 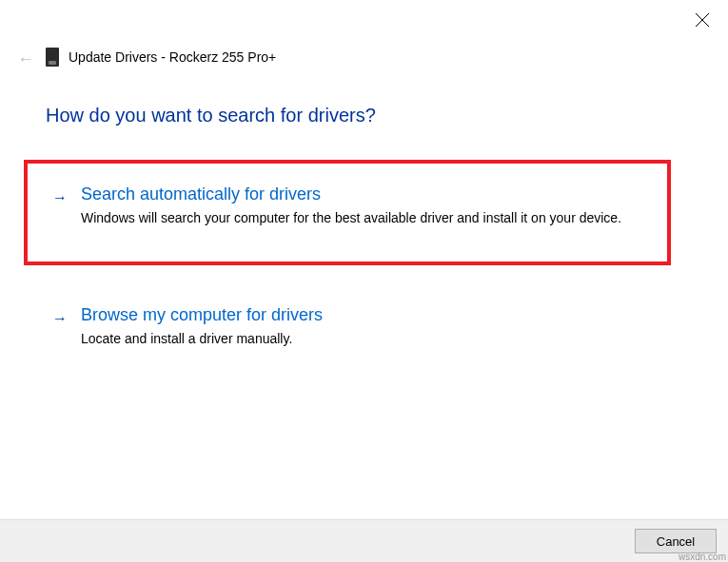 I want to click on watermark: wsxdn.com, so click(x=702, y=557).